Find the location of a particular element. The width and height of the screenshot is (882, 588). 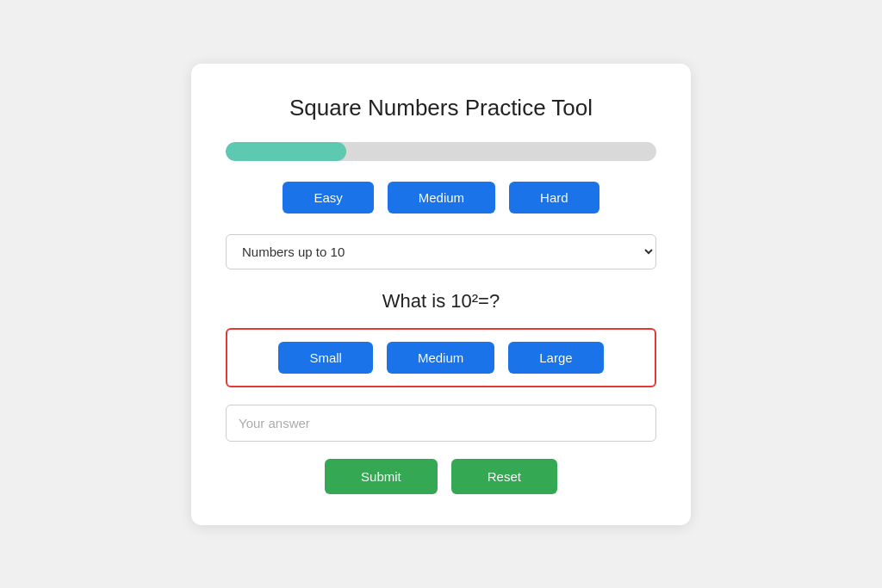

question-text: What is 10²=? is located at coordinates (441, 301).